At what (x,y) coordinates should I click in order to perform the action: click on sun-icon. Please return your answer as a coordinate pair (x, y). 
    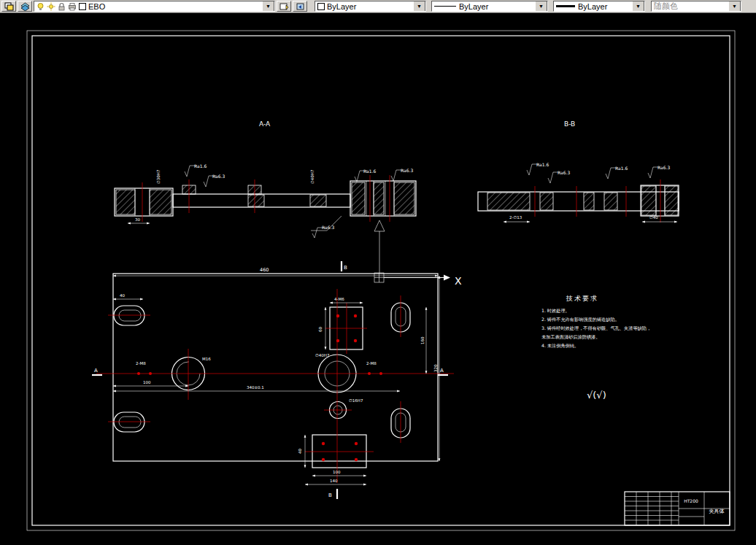
    Looking at the image, I should click on (51, 7).